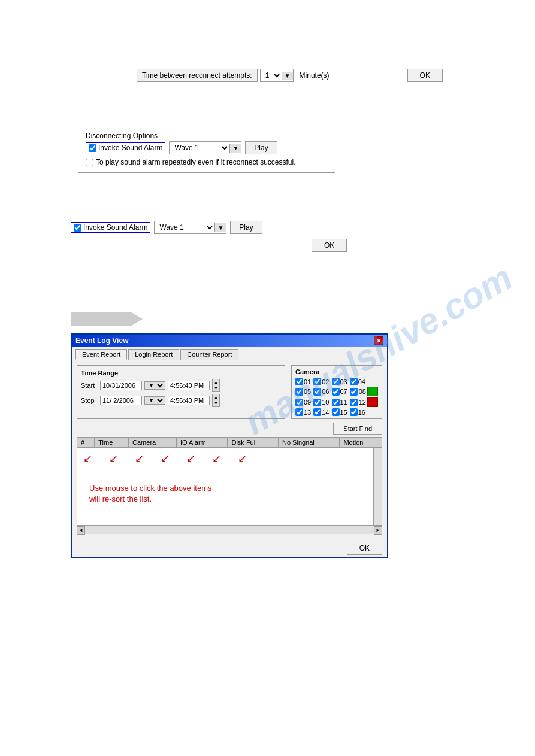 The height and width of the screenshot is (756, 535). What do you see at coordinates (216, 382) in the screenshot?
I see `start-time-up: ▲` at bounding box center [216, 382].